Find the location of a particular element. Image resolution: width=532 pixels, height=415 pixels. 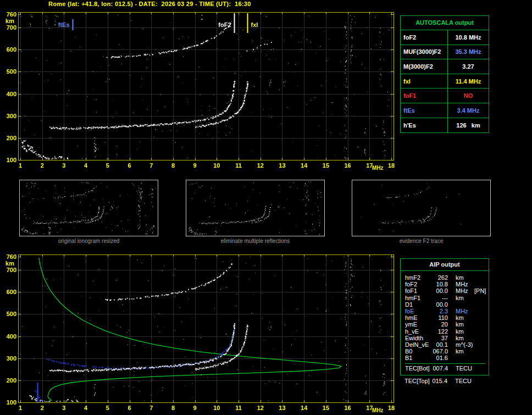

parameter-unit: MHz is located at coordinates (460, 291).